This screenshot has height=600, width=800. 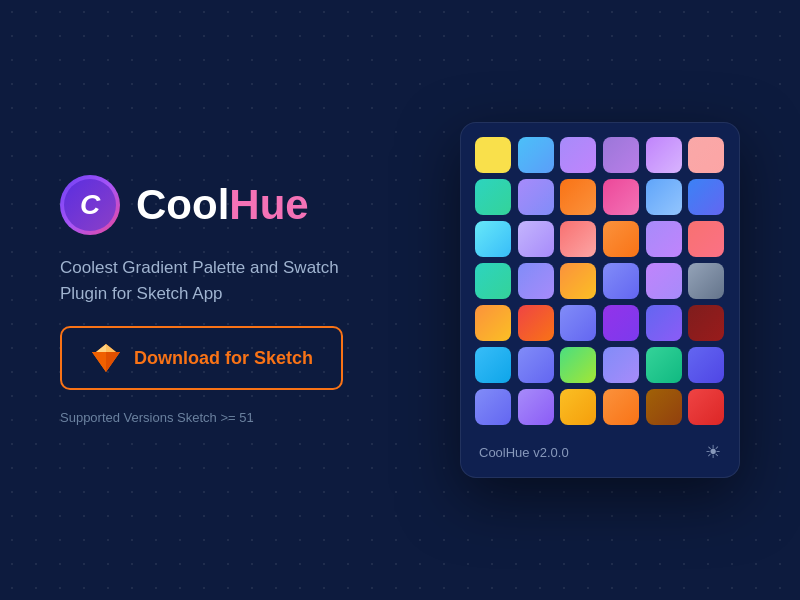 I want to click on download-button: Download for Sketch, so click(x=202, y=358).